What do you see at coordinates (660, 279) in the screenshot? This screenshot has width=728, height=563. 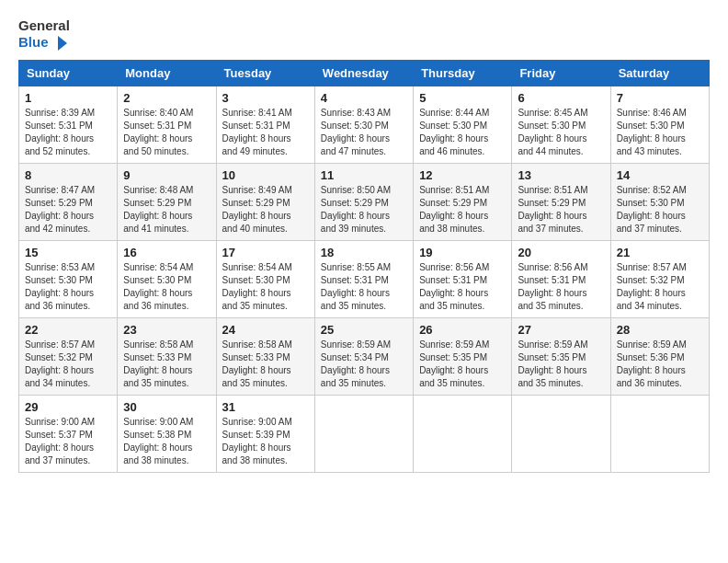 I see `calendar-cell: 21Sunrise: 8:57 AM Sunset: 5:32 PM Dayli…` at bounding box center [660, 279].